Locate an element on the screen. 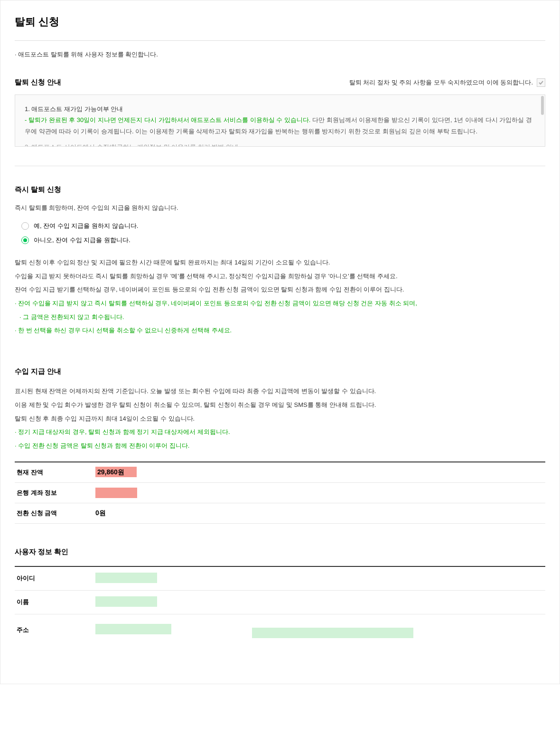 The height and width of the screenshot is (744, 560). addr-value-redacted is located at coordinates (133, 630).